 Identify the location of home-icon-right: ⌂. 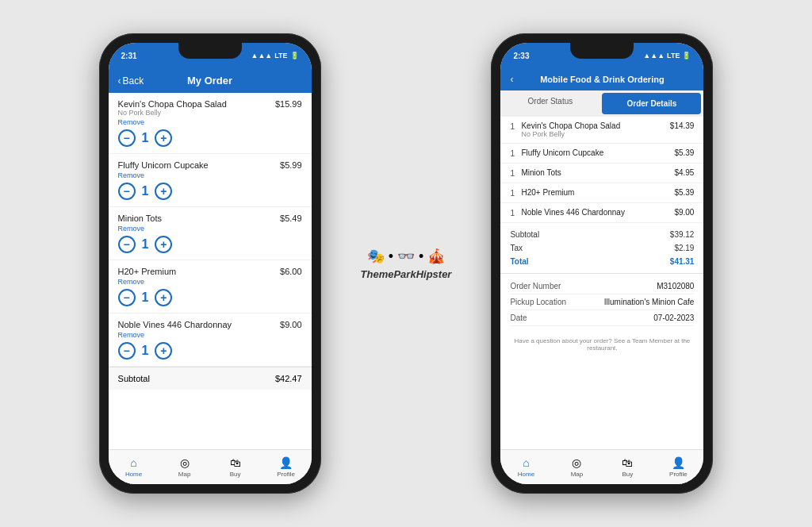
(526, 463).